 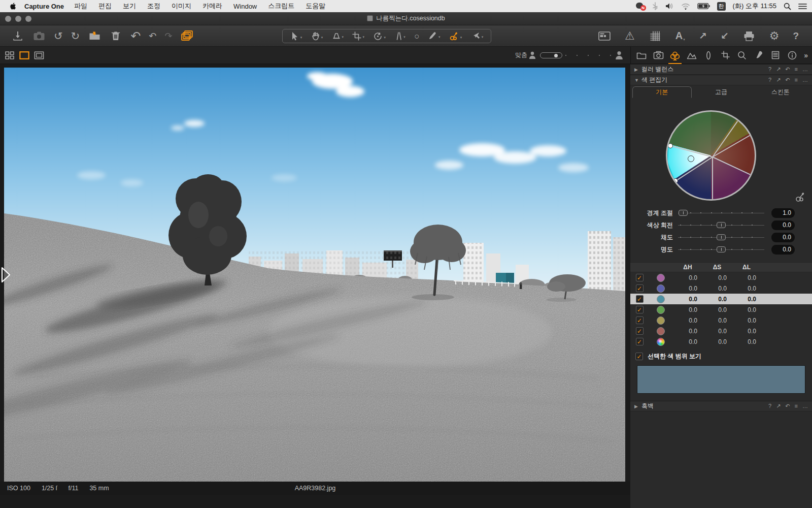 What do you see at coordinates (76, 36) in the screenshot?
I see `rotate-cw-button: ↻` at bounding box center [76, 36].